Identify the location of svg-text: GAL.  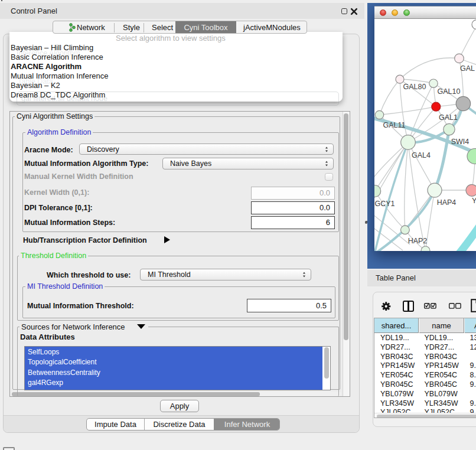
(468, 69).